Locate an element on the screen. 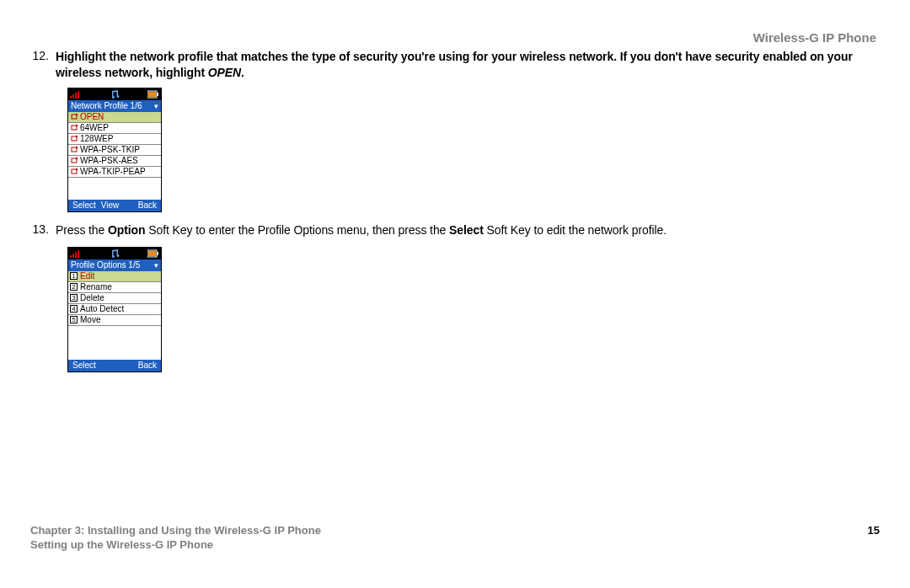 The width and height of the screenshot is (910, 588). step-12-open-word: OPEN is located at coordinates (224, 72).